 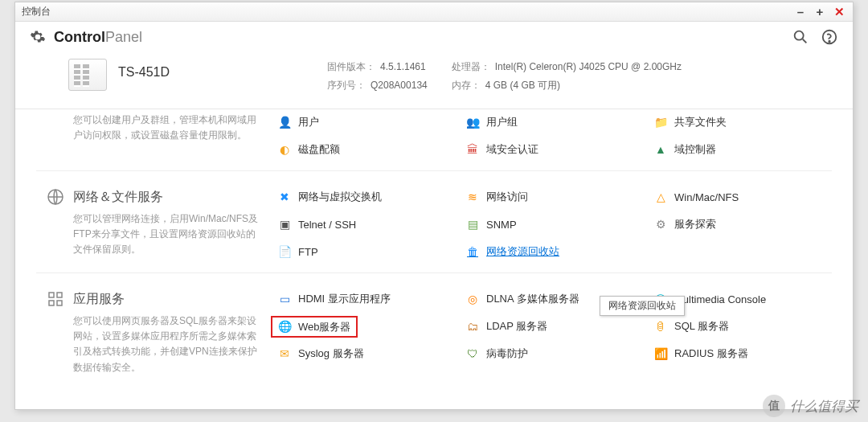 What do you see at coordinates (810, 406) in the screenshot?
I see `watermark: 值 什么值得买` at bounding box center [810, 406].